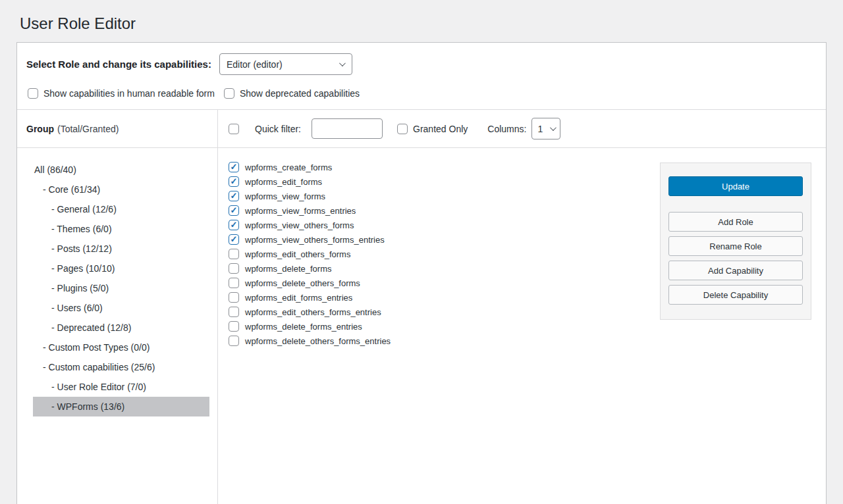 The image size is (843, 504). What do you see at coordinates (288, 268) in the screenshot?
I see `capability-label: wpforms_delete_forms` at bounding box center [288, 268].